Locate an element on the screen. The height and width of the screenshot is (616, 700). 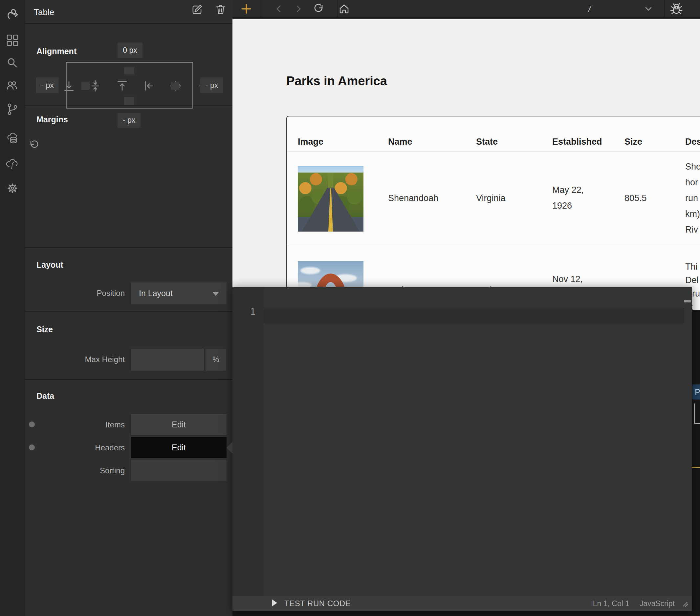
resize-grip-icon is located at coordinates (685, 604).